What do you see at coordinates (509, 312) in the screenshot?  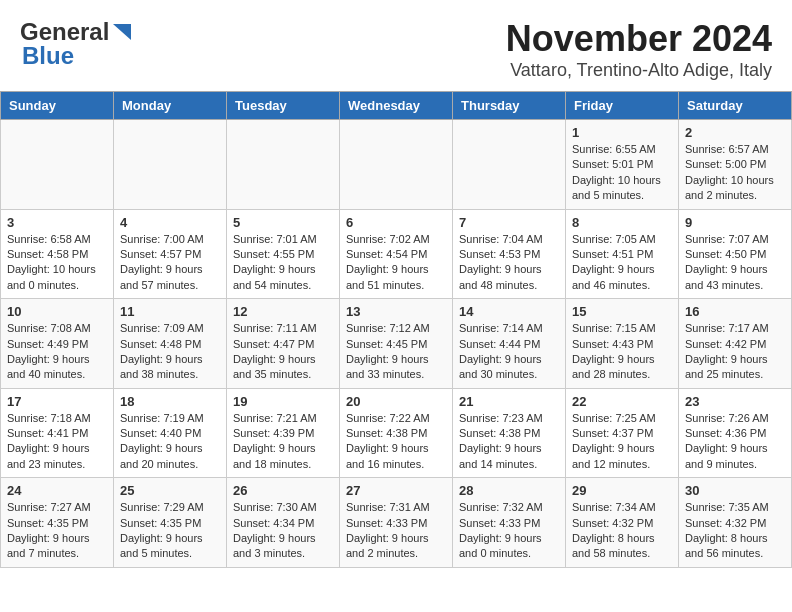 I see `day-number: 14` at bounding box center [509, 312].